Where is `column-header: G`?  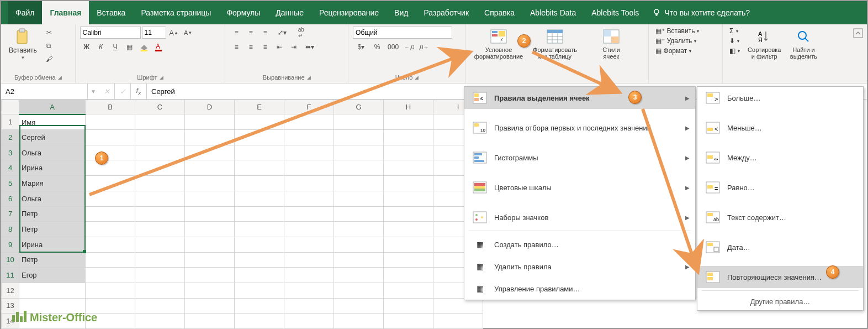 column-header: G is located at coordinates (359, 107).